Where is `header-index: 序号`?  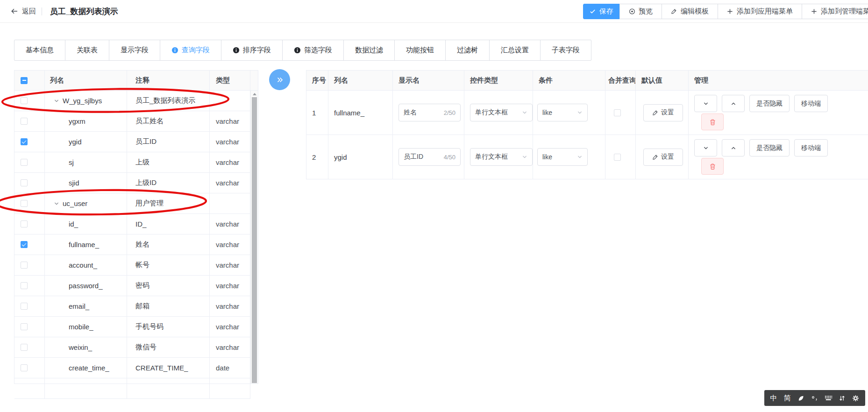
header-index: 序号 is located at coordinates (318, 80).